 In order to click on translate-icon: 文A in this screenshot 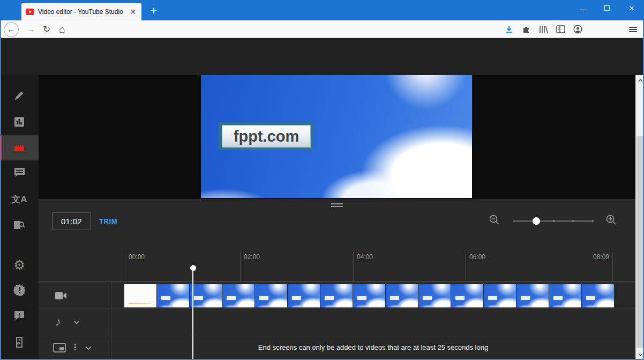, I will do `click(19, 200)`.